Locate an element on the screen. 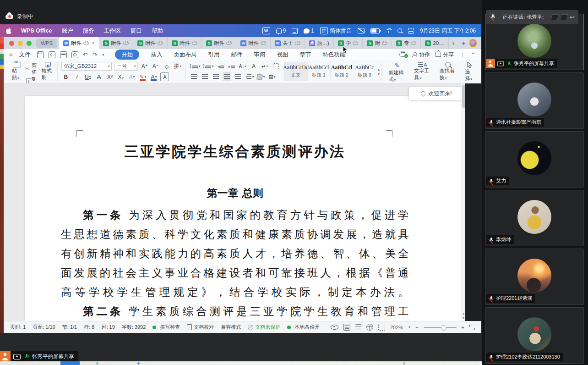 This screenshot has width=588, height=365. web-view-icon is located at coordinates (370, 327).